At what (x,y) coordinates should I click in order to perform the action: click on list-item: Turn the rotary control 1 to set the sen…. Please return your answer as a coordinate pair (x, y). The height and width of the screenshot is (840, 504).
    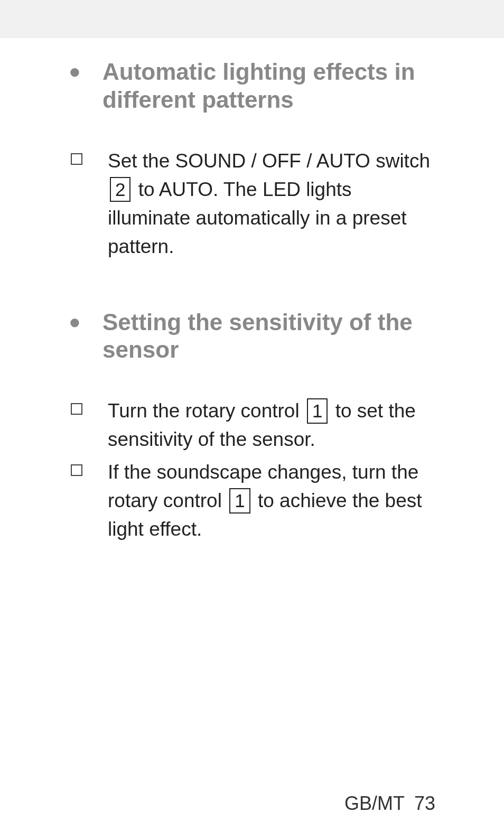
    Looking at the image, I should click on (252, 425).